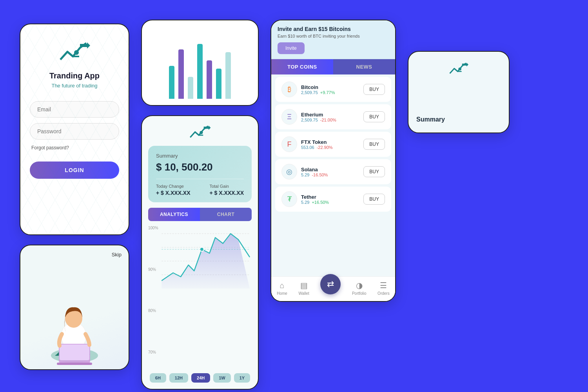  I want to click on login-screen: Tranding App The future of trading Forgo…, so click(74, 129).